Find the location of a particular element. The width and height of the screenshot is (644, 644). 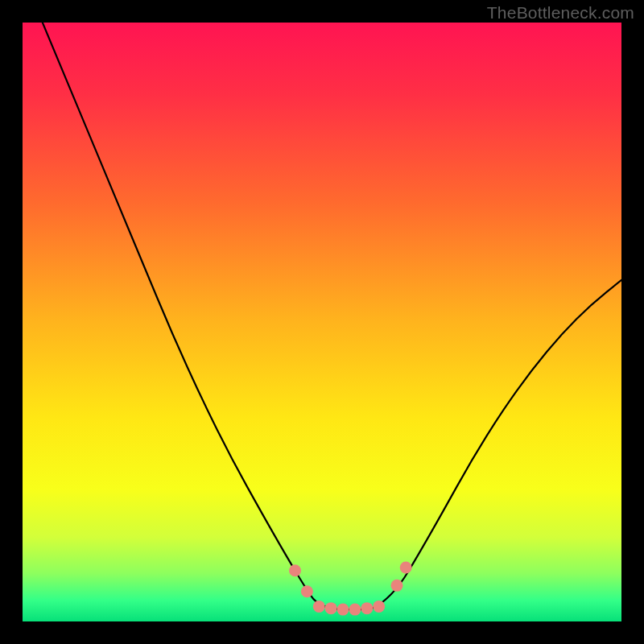

watermark-text: TheBottleneck.com is located at coordinates (560, 13).